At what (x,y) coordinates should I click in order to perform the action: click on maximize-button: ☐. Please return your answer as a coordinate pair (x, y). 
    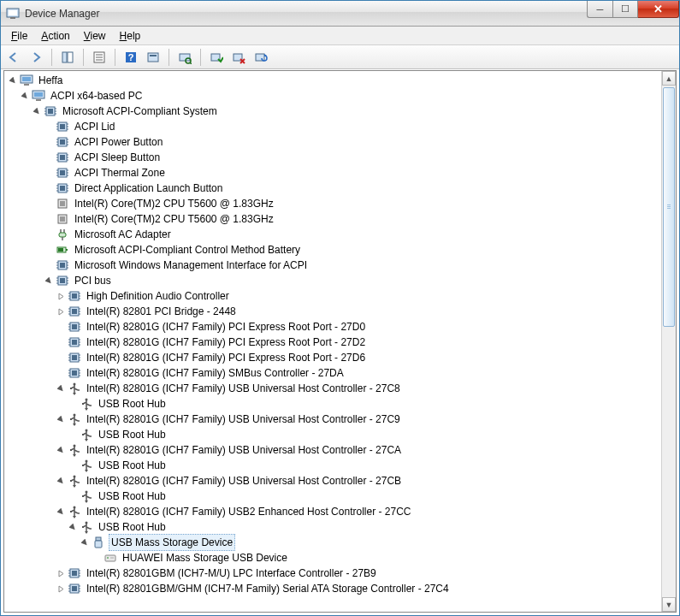
    Looking at the image, I should click on (625, 9).